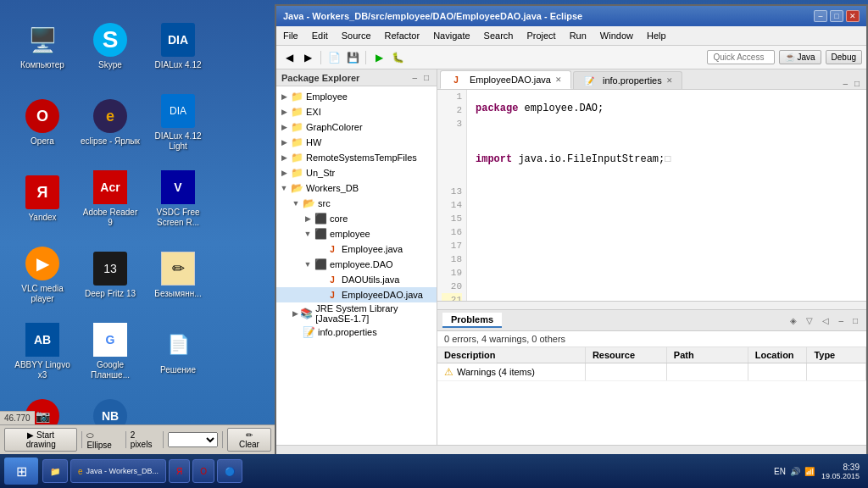 This screenshot has height=488, width=868. Describe the element at coordinates (652, 305) in the screenshot. I see `code-hscroll` at that location.